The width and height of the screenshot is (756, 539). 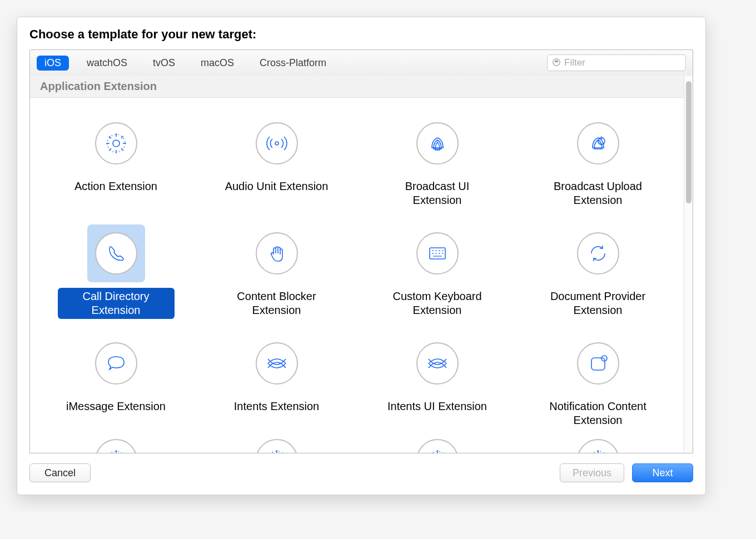 I want to click on template-item: Intents Extension, so click(x=277, y=384).